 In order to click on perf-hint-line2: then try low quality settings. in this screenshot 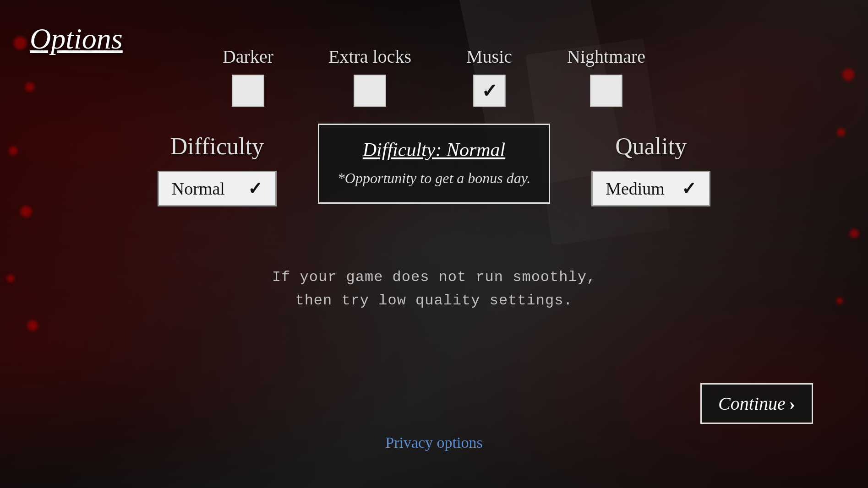, I will do `click(434, 300)`.